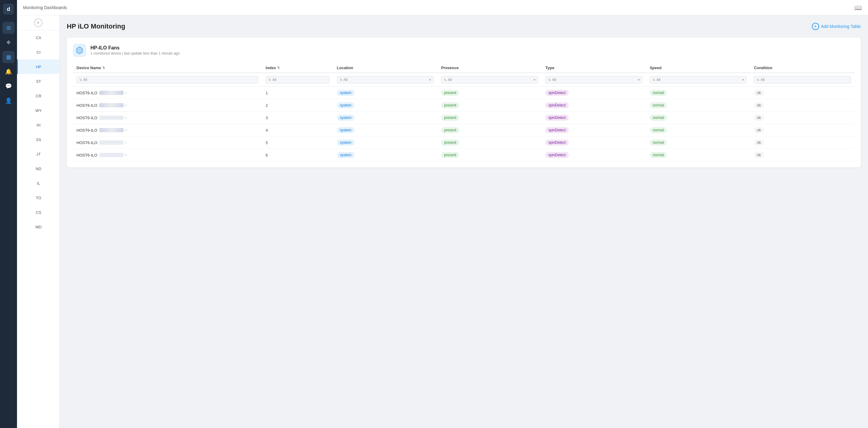  I want to click on nav-user-icon: 👤, so click(8, 101).